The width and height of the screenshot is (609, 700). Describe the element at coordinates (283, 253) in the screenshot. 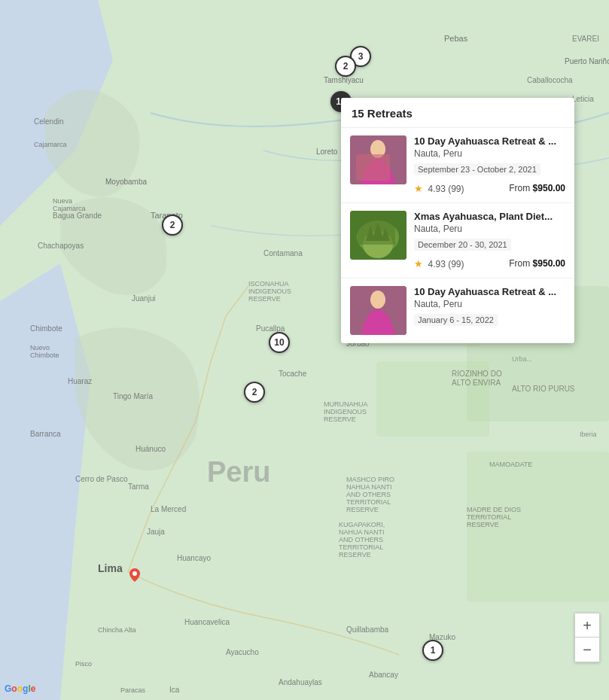

I see `svg-text: Contamana` at that location.